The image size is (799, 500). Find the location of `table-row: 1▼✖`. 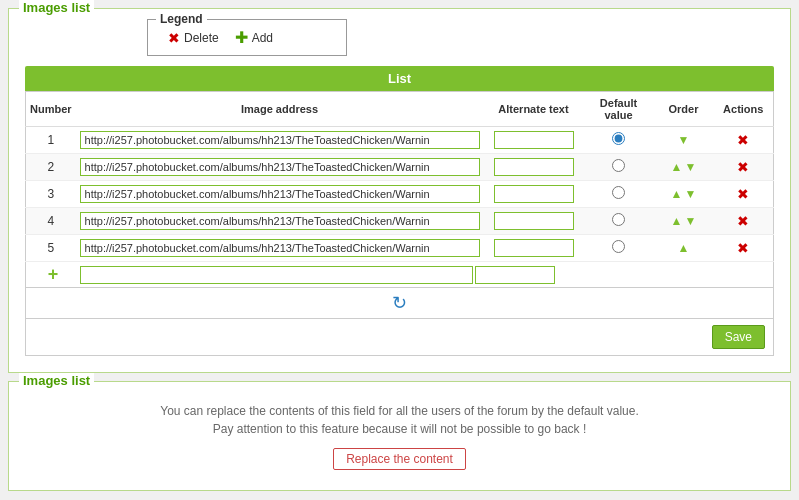

table-row: 1▼✖ is located at coordinates (400, 140).